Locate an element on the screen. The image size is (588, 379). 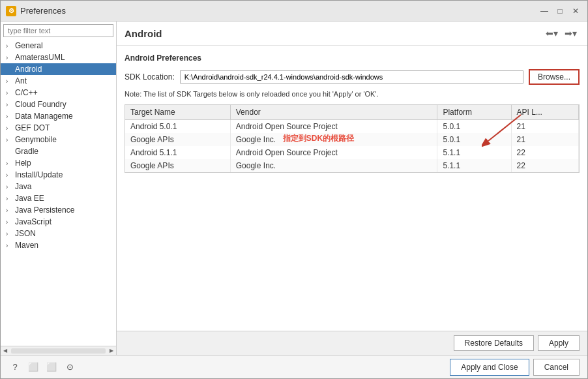
sidebar-item-label: AmaterasUML is located at coordinates (40, 57).